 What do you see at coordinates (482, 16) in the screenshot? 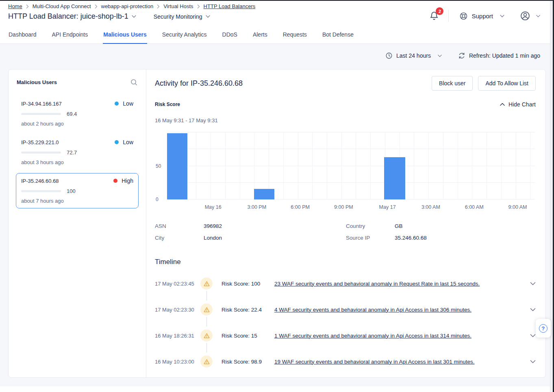
I see `support-menu: Support` at bounding box center [482, 16].